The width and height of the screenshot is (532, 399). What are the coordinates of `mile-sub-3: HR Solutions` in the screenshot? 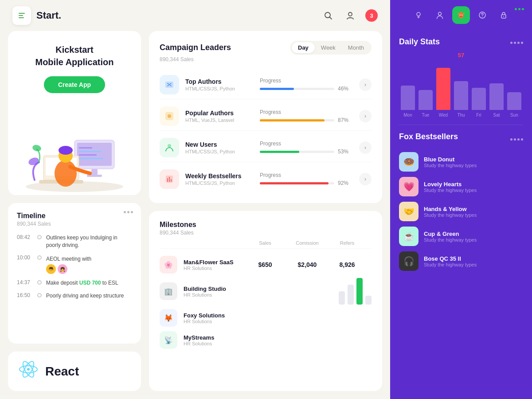 It's located at (278, 321).